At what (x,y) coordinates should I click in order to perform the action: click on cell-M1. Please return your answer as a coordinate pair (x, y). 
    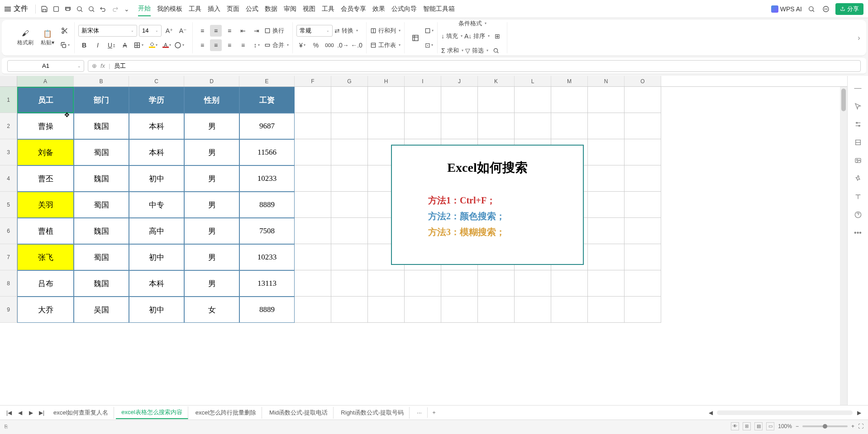
    Looking at the image, I should click on (569, 100).